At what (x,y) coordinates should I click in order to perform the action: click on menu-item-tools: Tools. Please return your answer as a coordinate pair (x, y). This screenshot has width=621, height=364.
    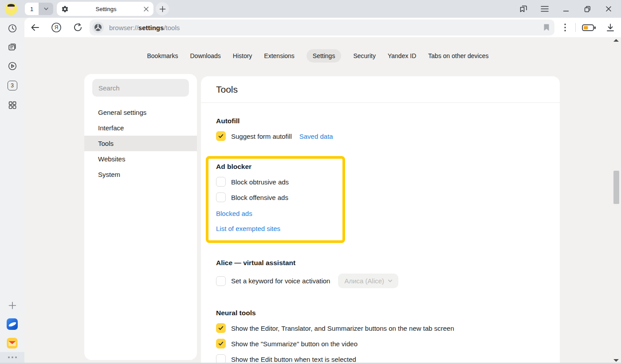
    Looking at the image, I should click on (141, 144).